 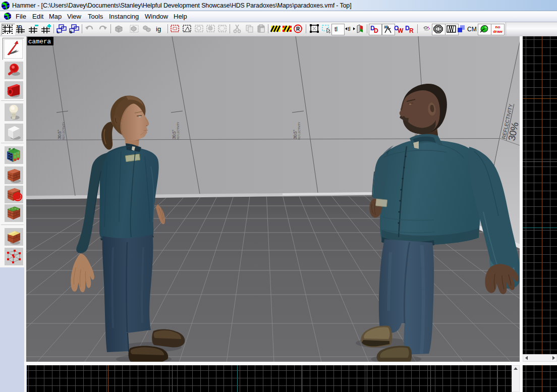 I want to click on svg-text: W, so click(x=401, y=30).